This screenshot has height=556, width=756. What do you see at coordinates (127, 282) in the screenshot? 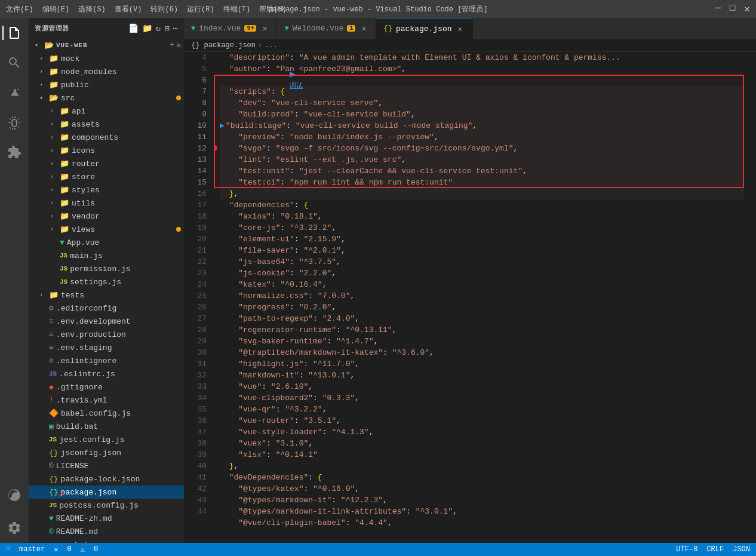
I see `settings-js-label: settings.js` at bounding box center [127, 282].